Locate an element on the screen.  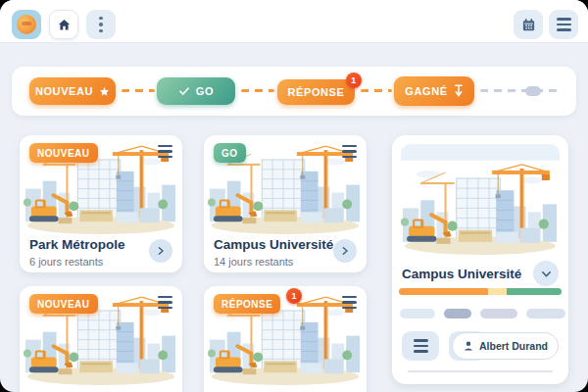
step-nouveau: NOUVEAU is located at coordinates (73, 91).